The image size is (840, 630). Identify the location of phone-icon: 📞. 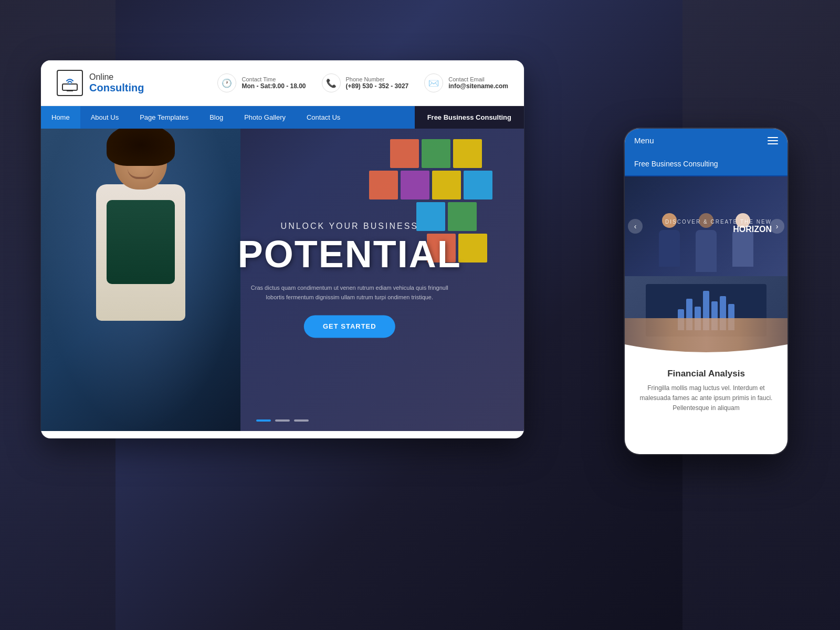
(331, 83).